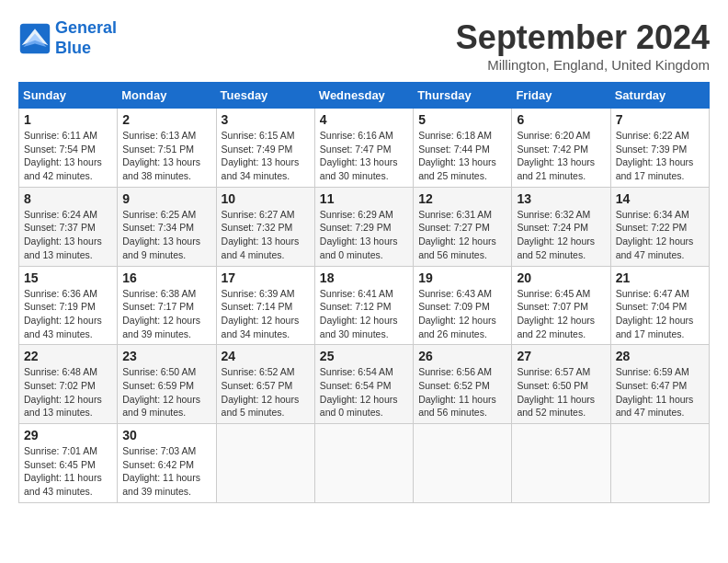 The width and height of the screenshot is (728, 563). Describe the element at coordinates (583, 64) in the screenshot. I see `location: Millington, England, United Kingdom` at that location.